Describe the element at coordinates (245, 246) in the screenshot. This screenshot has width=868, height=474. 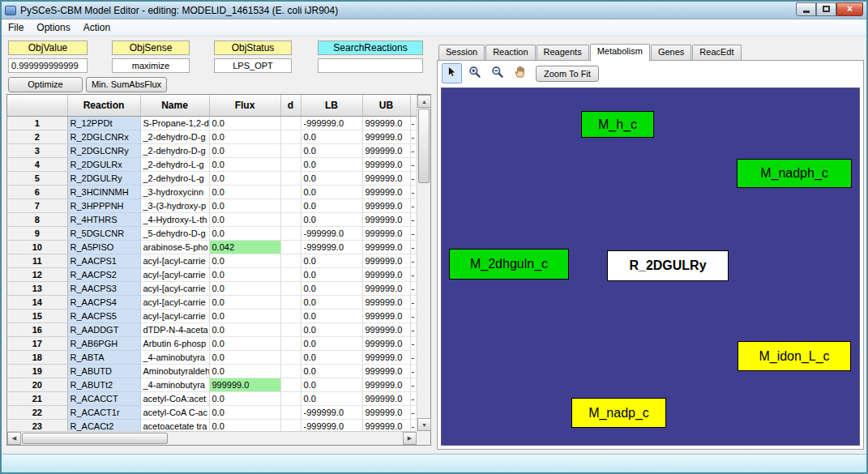
I see `cell-flux: 0.042` at that location.